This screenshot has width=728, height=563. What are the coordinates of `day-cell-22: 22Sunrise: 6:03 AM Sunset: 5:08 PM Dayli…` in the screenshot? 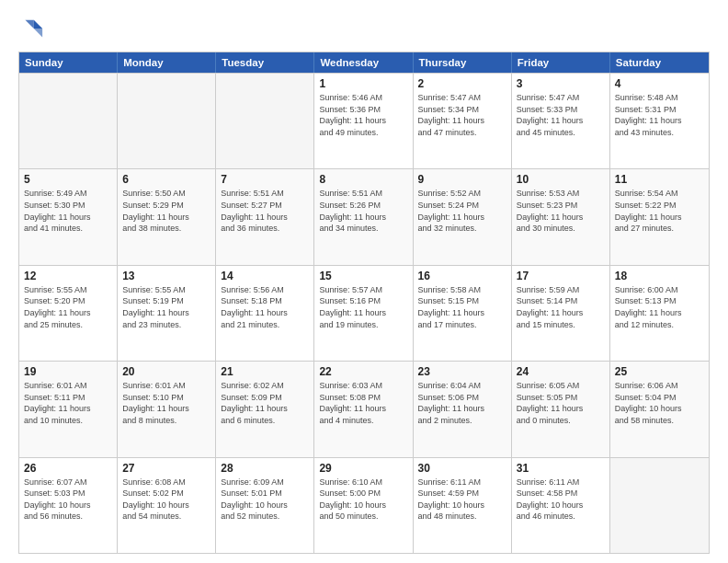 It's located at (364, 408).